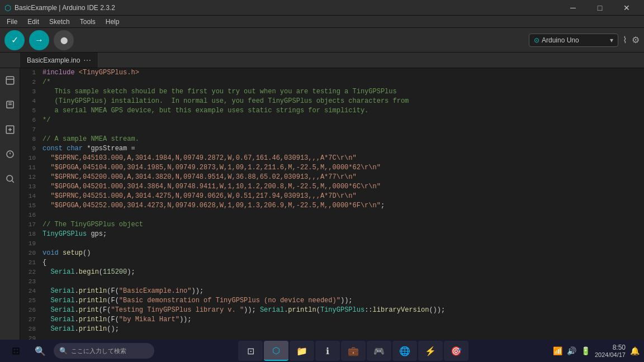 The image size is (644, 362). I want to click on code-line-26: 26 Serial.print(F("Testing TinyGPSPlus l…, so click(332, 311).